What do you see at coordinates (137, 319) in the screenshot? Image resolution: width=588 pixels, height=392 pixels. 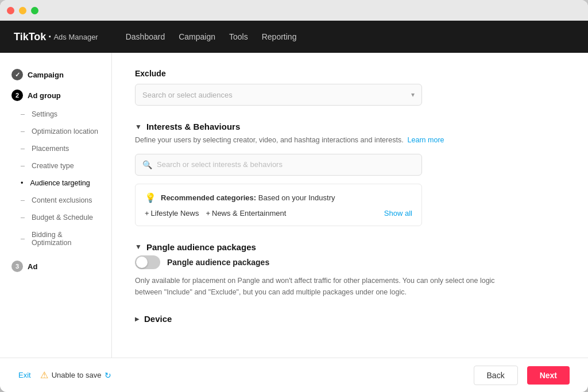 I see `expand-arrow-icon: ▶` at bounding box center [137, 319].